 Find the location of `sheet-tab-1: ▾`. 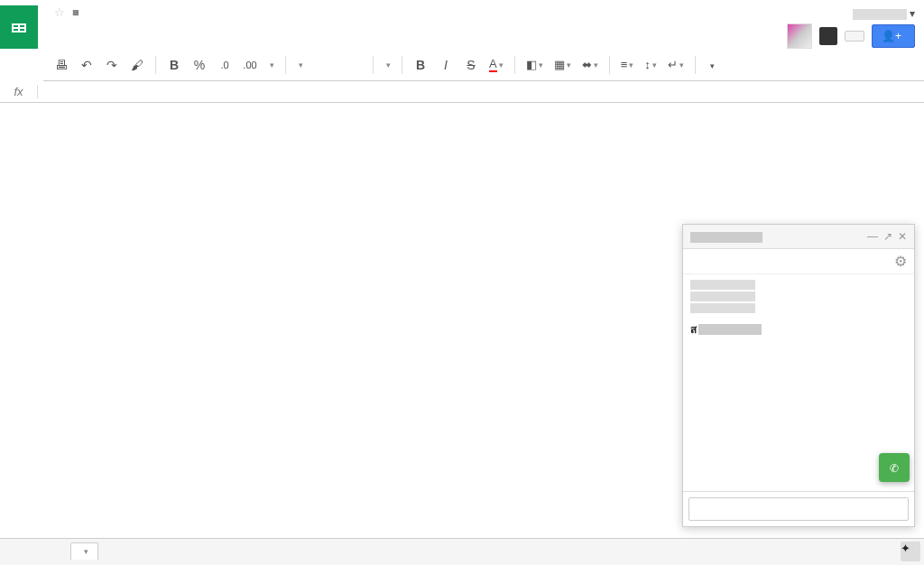

sheet-tab-1: ▾ is located at coordinates (85, 551).